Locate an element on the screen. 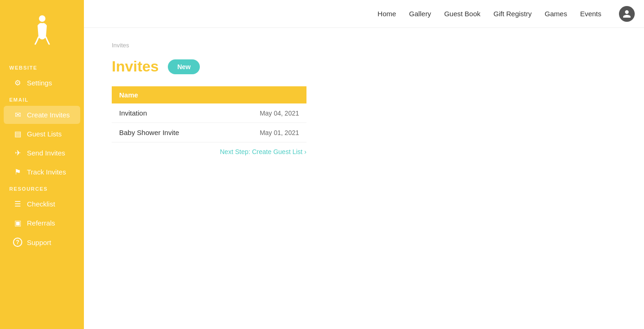 The image size is (644, 329). sidebar-logo is located at coordinates (42, 32).